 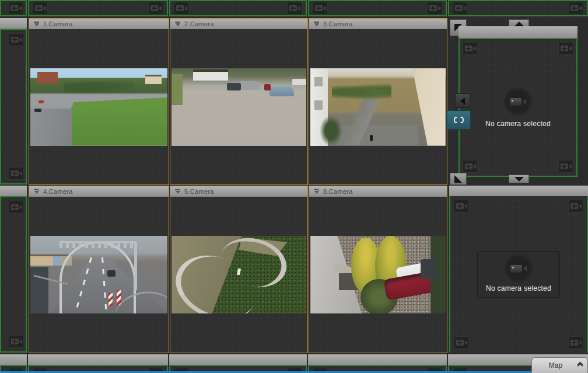 What do you see at coordinates (518, 102) in the screenshot?
I see `selected-empty-cell: No camera selected` at bounding box center [518, 102].